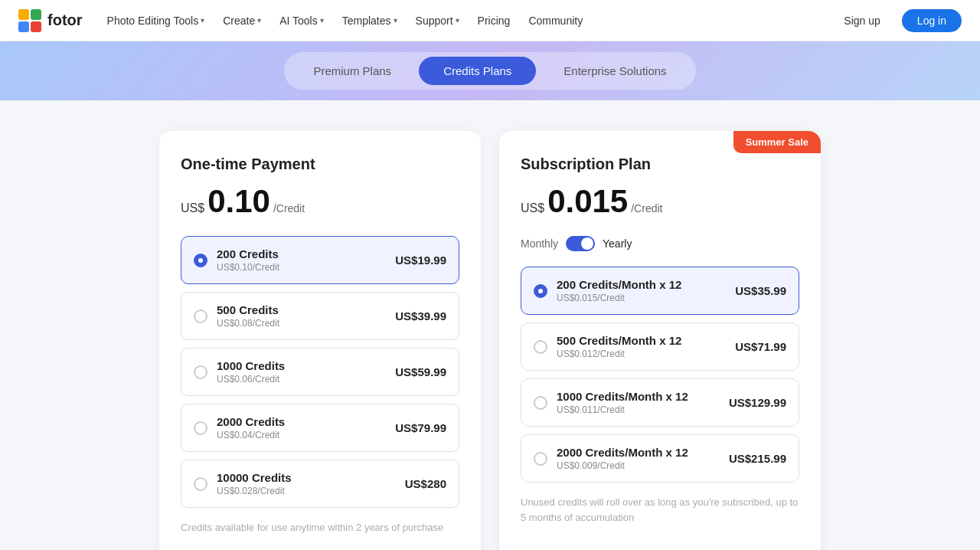 This screenshot has width=980, height=550. Describe the element at coordinates (490, 70) in the screenshot. I see `tabs-bar: Premium Plans Credits Plans Enterprise S…` at that location.